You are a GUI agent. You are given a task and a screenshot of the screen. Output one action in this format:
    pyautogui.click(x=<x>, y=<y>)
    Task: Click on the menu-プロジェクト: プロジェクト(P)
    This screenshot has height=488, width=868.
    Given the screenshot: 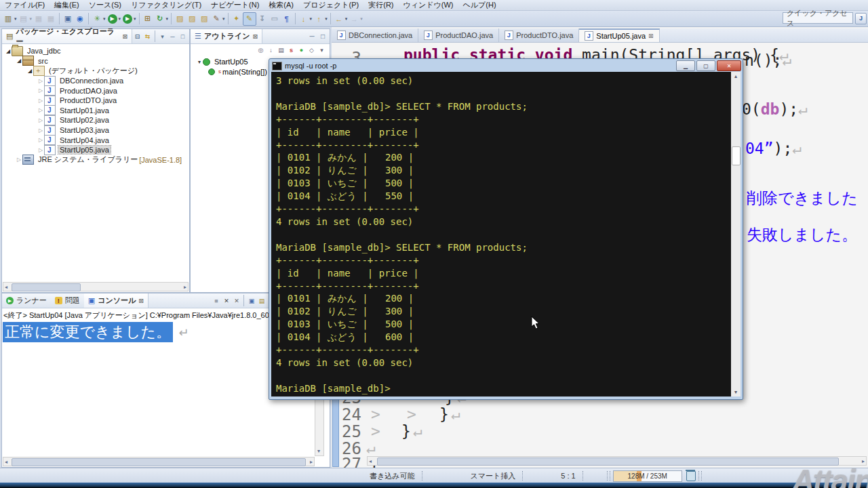 What is the action you would take?
    pyautogui.click(x=331, y=5)
    